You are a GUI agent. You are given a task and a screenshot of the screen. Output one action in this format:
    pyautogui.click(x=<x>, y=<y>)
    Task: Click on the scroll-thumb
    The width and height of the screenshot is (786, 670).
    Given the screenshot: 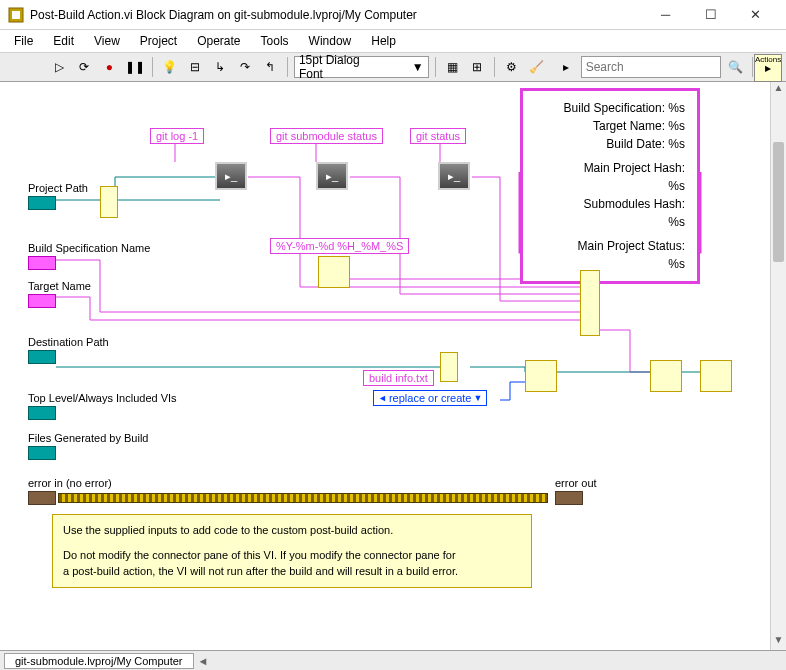 What is the action you would take?
    pyautogui.click(x=778, y=202)
    